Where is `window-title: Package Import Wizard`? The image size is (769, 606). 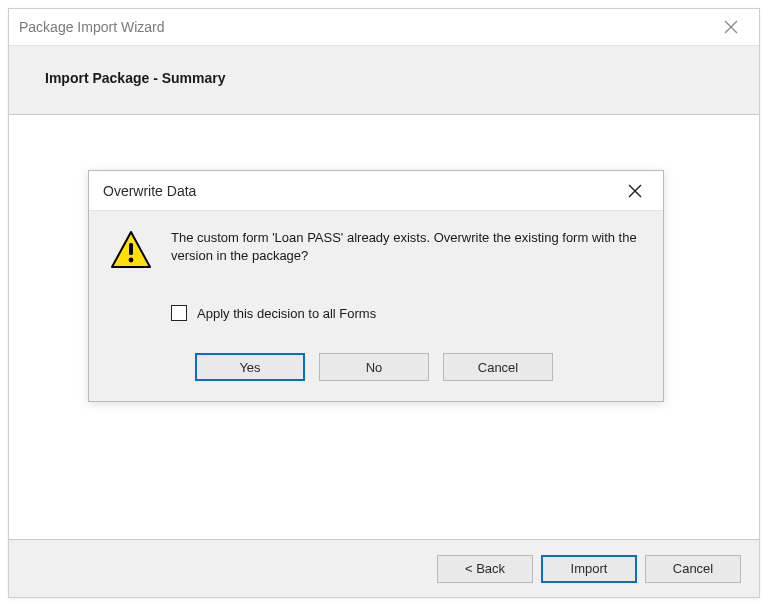
window-title: Package Import Wizard is located at coordinates (92, 27).